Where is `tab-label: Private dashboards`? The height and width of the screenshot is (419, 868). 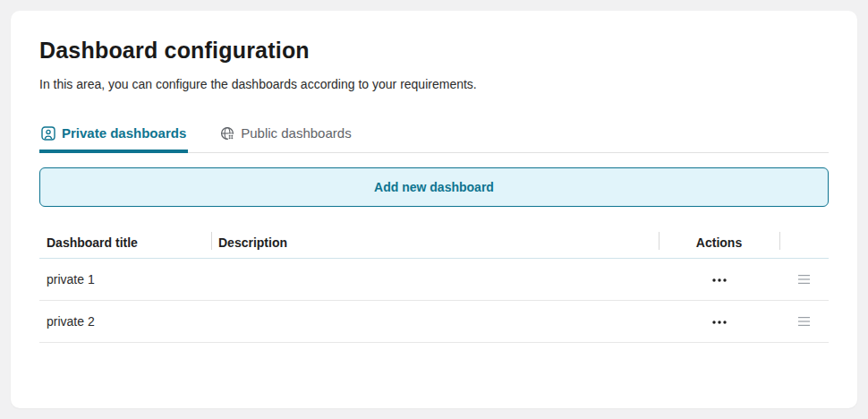
tab-label: Private dashboards is located at coordinates (123, 133).